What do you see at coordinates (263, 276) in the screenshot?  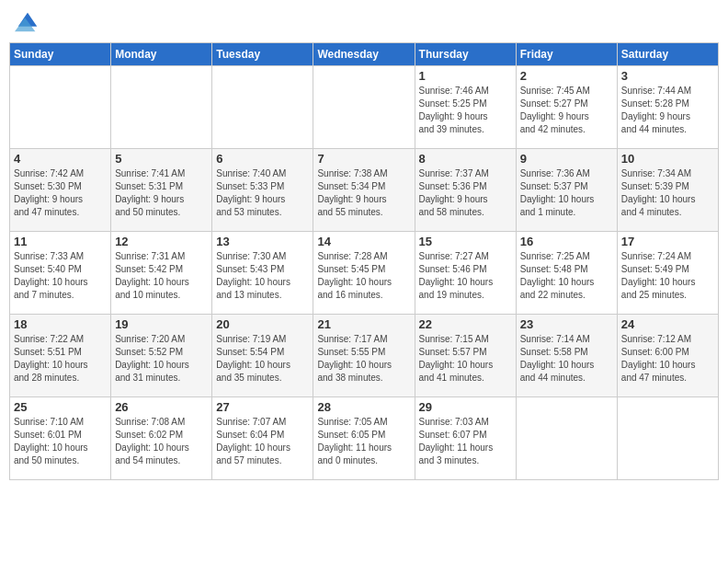 I see `day-info: Sunrise: 7:30 AM Sunset: 5:43 PM Dayligh…` at bounding box center [263, 276].